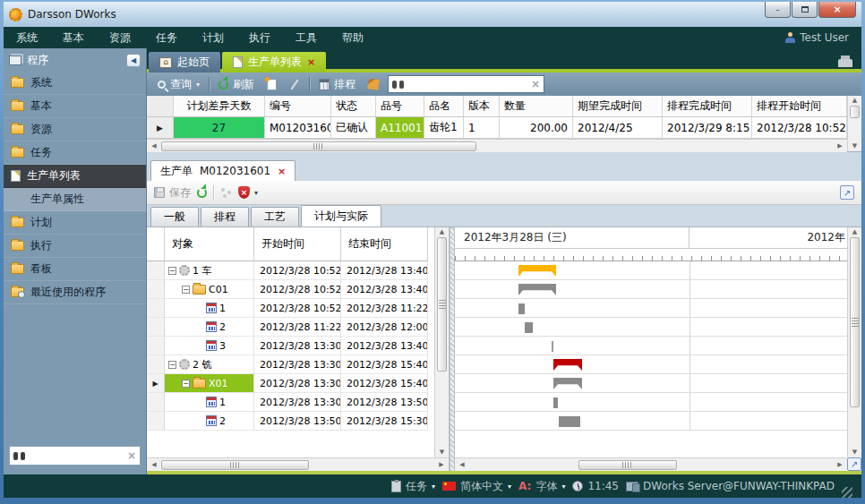  Describe the element at coordinates (179, 84) in the screenshot. I see `query-button: 查询 ▾` at that location.